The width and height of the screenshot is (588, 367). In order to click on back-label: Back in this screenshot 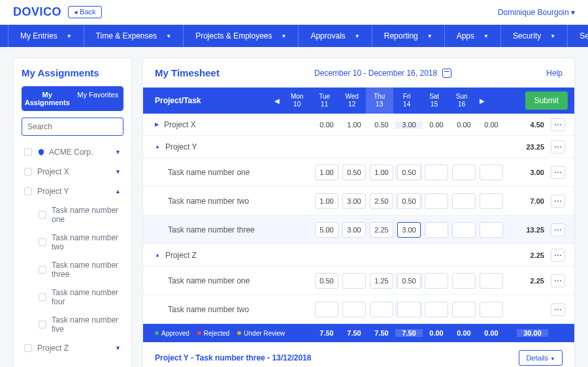, I will do `click(88, 12)`.